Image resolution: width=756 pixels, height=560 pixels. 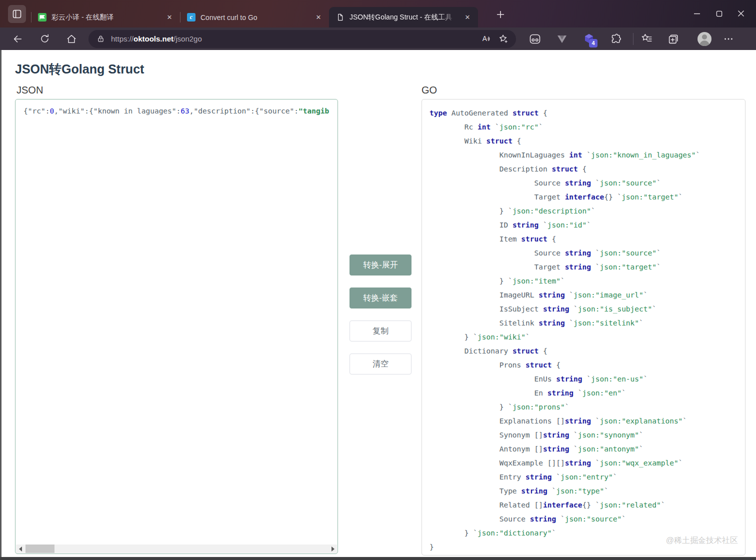 What do you see at coordinates (404, 17) in the screenshot?
I see `tab-json2go-active: JSON转Golang Struct - 在线工具 ✕` at bounding box center [404, 17].